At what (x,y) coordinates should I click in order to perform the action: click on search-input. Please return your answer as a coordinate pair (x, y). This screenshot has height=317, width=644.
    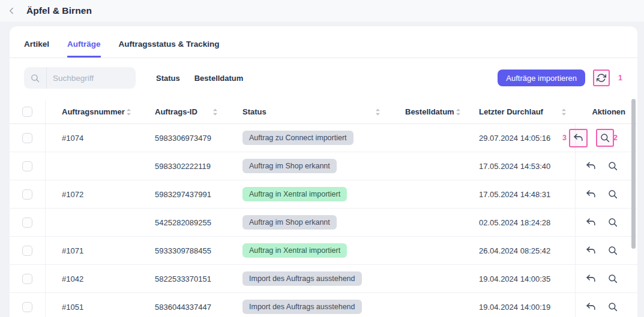
    Looking at the image, I should click on (91, 78).